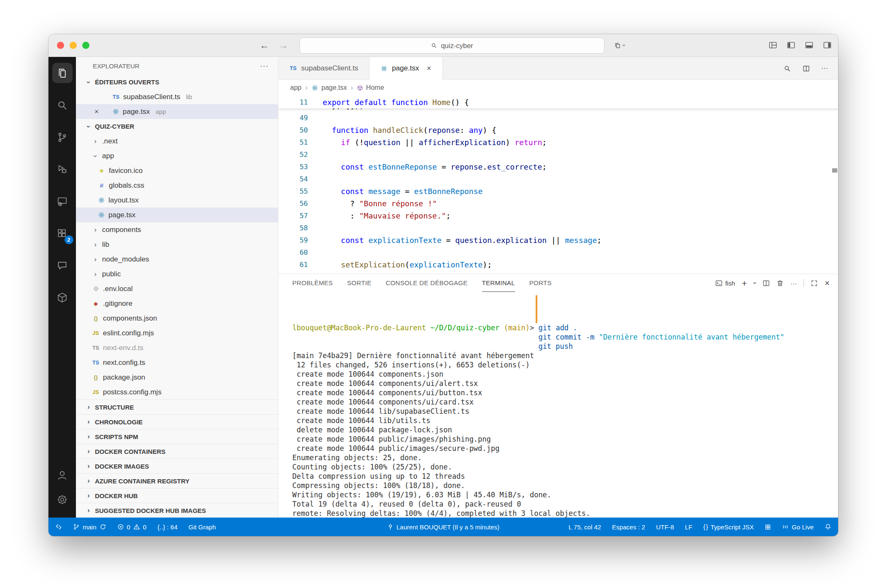  Describe the element at coordinates (406, 68) in the screenshot. I see `tab-page-tsx: page.tsx×` at that location.